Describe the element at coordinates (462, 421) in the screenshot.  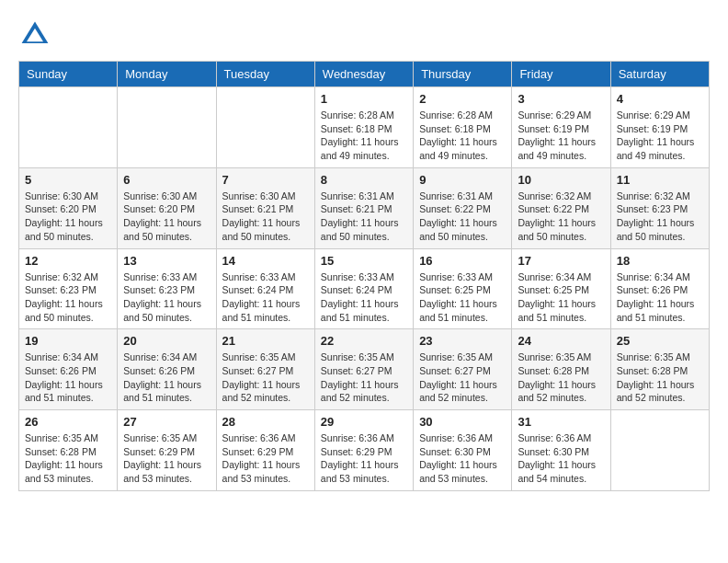
I see `day-number: 30` at that location.